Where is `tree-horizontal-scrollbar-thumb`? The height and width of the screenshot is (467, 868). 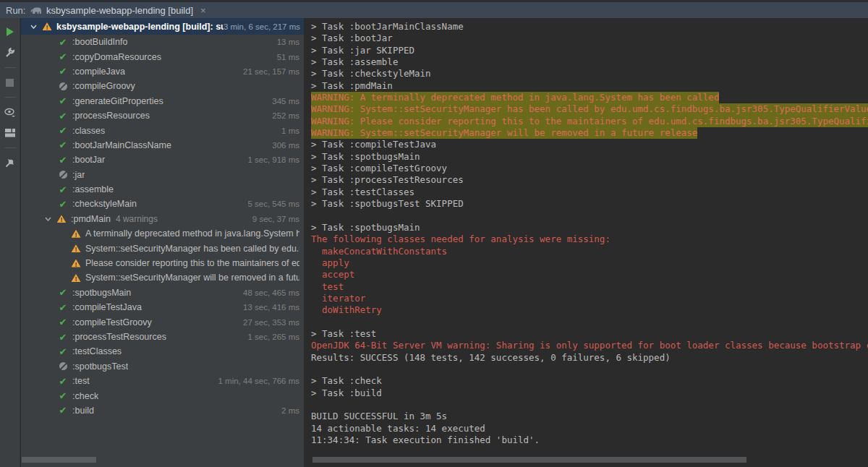
tree-horizontal-scrollbar-thumb is located at coordinates (59, 460).